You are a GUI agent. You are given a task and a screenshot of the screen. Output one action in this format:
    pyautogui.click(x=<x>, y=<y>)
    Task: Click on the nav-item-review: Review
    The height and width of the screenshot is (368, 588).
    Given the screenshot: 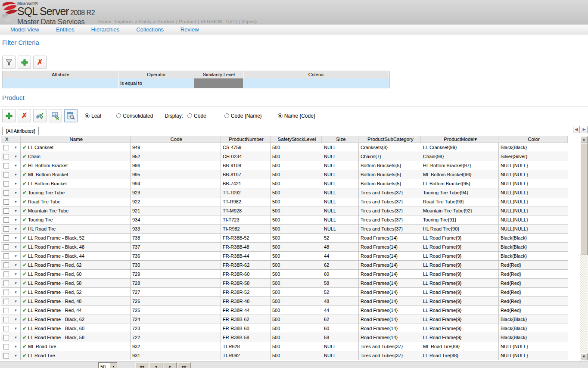 What is the action you would take?
    pyautogui.click(x=190, y=29)
    